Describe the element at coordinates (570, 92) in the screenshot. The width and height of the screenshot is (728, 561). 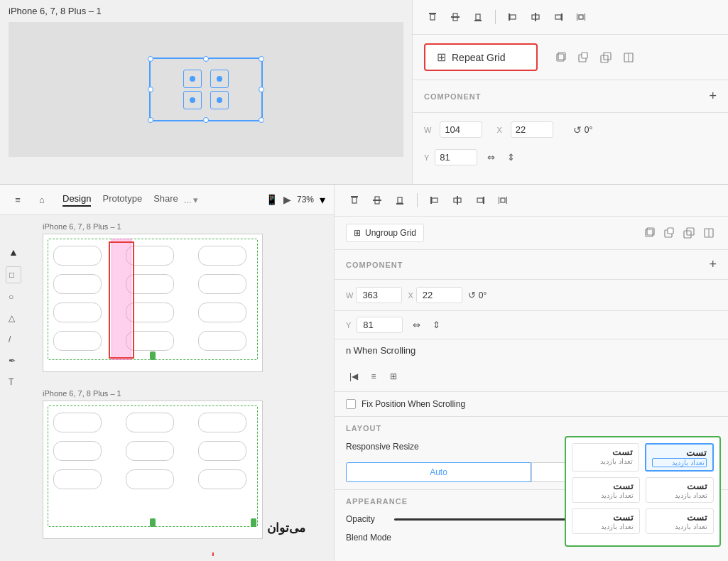
I see `right-panel-top: ⊞ Repeat Grid COMPONENT +` at that location.